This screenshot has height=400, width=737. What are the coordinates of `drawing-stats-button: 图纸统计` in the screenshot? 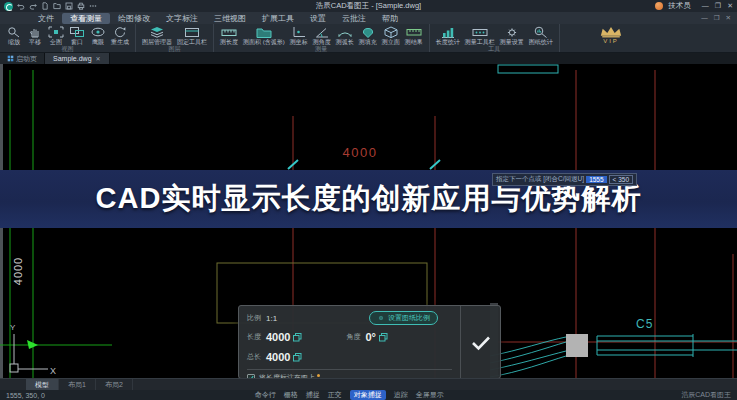 It's located at (541, 36).